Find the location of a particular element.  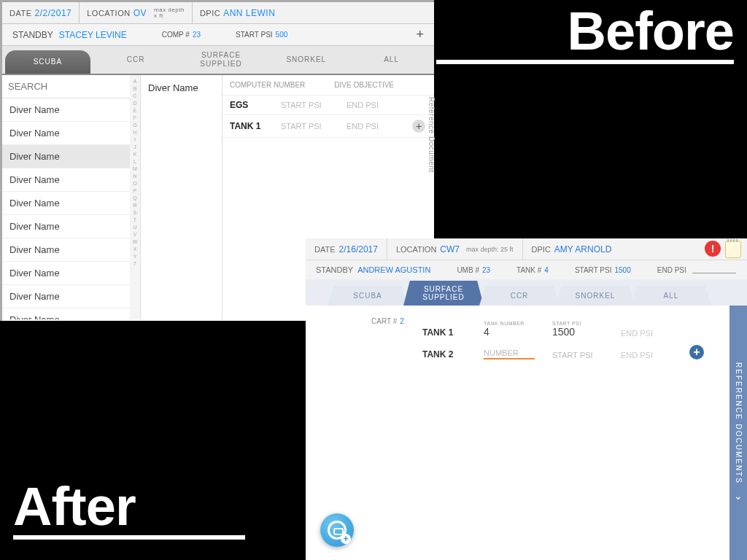

after-label: After is located at coordinates (129, 510).